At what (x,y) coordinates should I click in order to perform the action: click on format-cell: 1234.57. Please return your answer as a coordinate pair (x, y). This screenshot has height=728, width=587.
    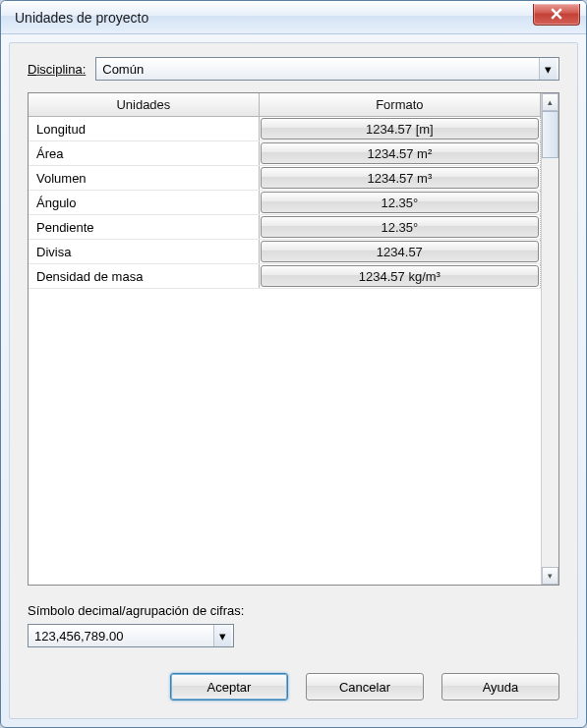
    Looking at the image, I should click on (399, 252).